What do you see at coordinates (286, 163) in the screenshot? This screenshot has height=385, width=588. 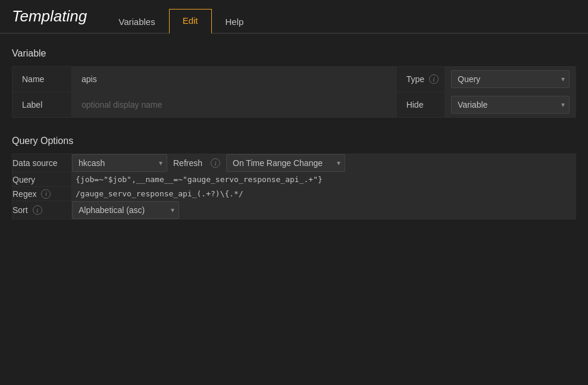 I see `refresh-select: Never On Dashboard Load On Time Range Ch…` at bounding box center [286, 163].